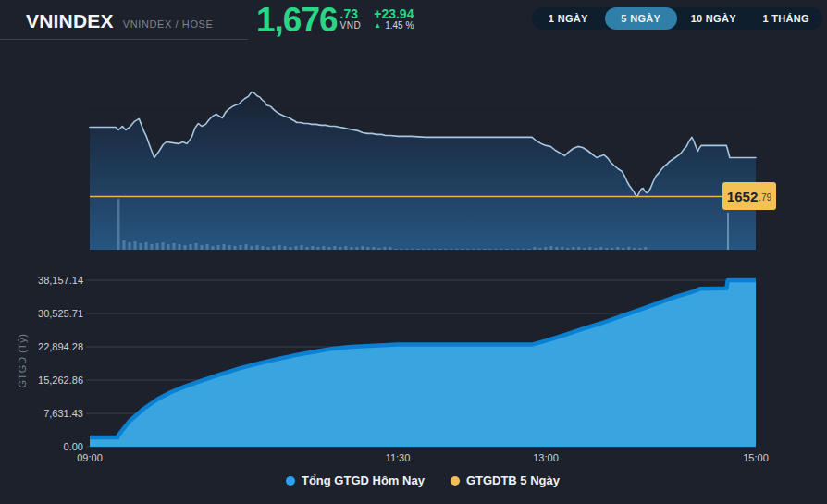 Image resolution: width=827 pixels, height=504 pixels. What do you see at coordinates (42, 447) in the screenshot?
I see `gtgd-y-tick-label: 0.00` at bounding box center [42, 447].